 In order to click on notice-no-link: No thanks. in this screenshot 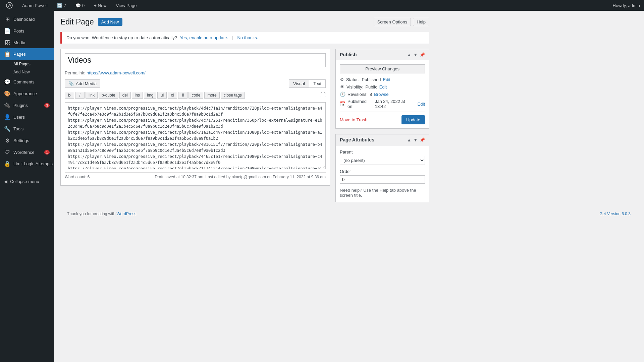, I will do `click(248, 38)`.